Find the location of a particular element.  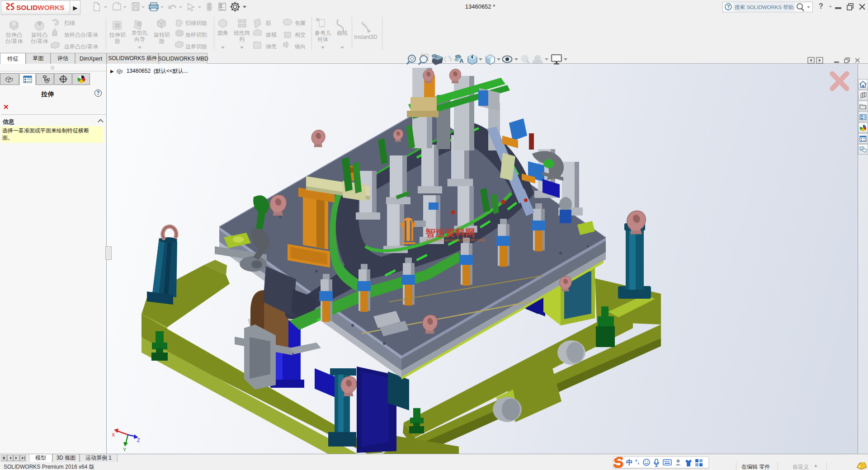

svg-text: 拔模 is located at coordinates (271, 35).